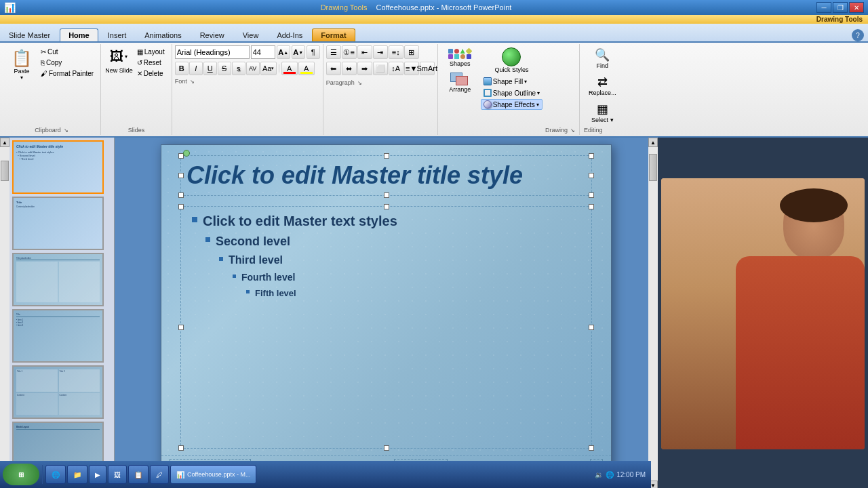 Image resolution: width=868 pixels, height=488 pixels. Describe the element at coordinates (460, 57) in the screenshot. I see `shapes-button: Shapes` at that location.